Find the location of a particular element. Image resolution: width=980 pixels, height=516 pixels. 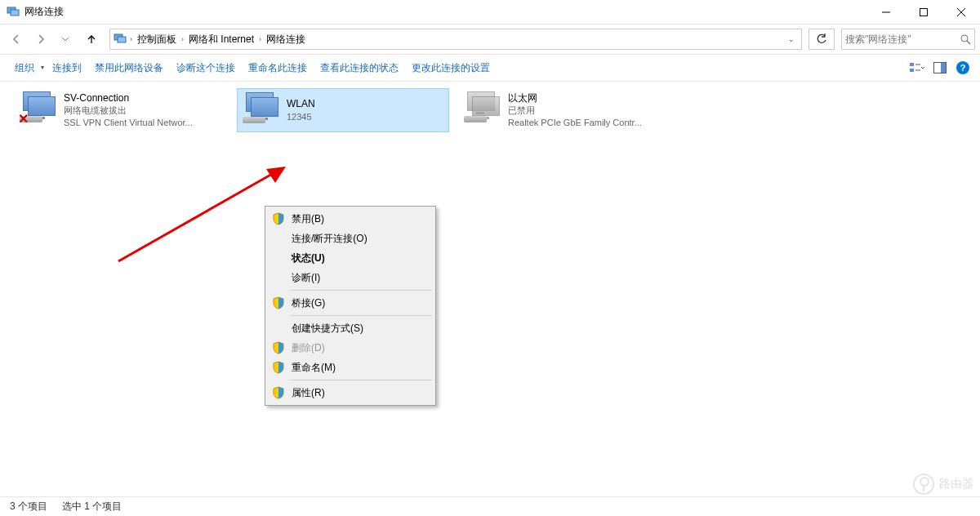

context-menu: 禁用(B)连接/断开连接(O)状态(U)诊断(I)桥接(G)创建快捷方式(S)删… is located at coordinates (350, 305).